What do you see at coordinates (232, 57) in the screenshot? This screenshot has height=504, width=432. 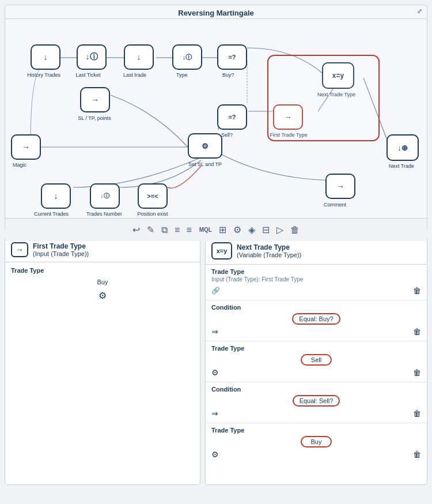 I see `node-buy: =?` at bounding box center [232, 57].